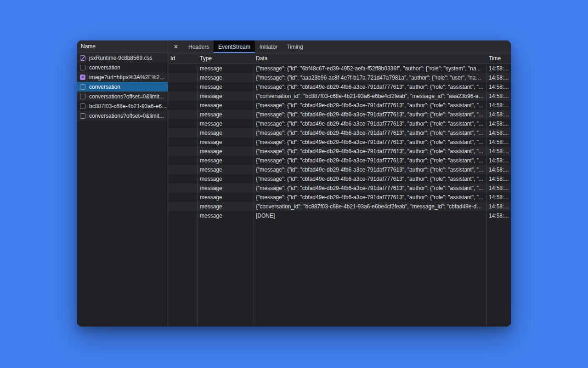 Image resolution: width=588 pixels, height=368 pixels. I want to click on request-name: jsxRuntime-9c8b8569.css, so click(120, 58).